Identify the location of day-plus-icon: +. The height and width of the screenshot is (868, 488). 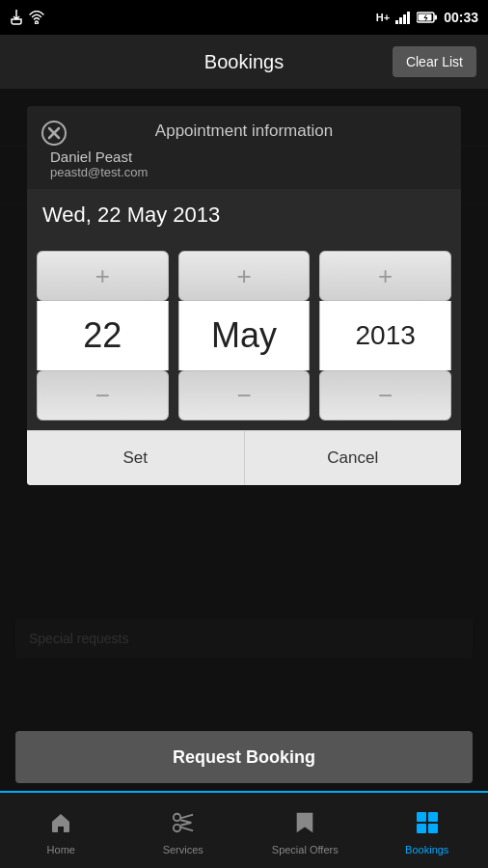
(102, 276).